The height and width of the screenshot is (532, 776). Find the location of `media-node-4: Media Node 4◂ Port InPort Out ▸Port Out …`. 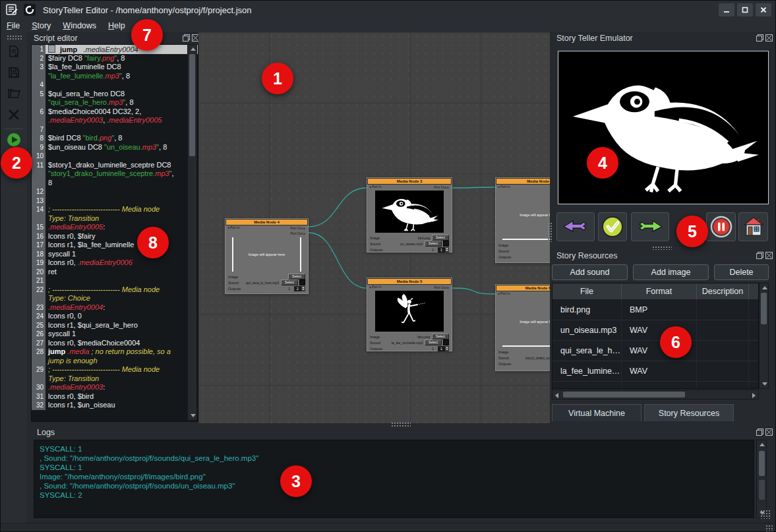

media-node-4: Media Node 4◂ Port InPort Out ▸Port Out … is located at coordinates (266, 256).